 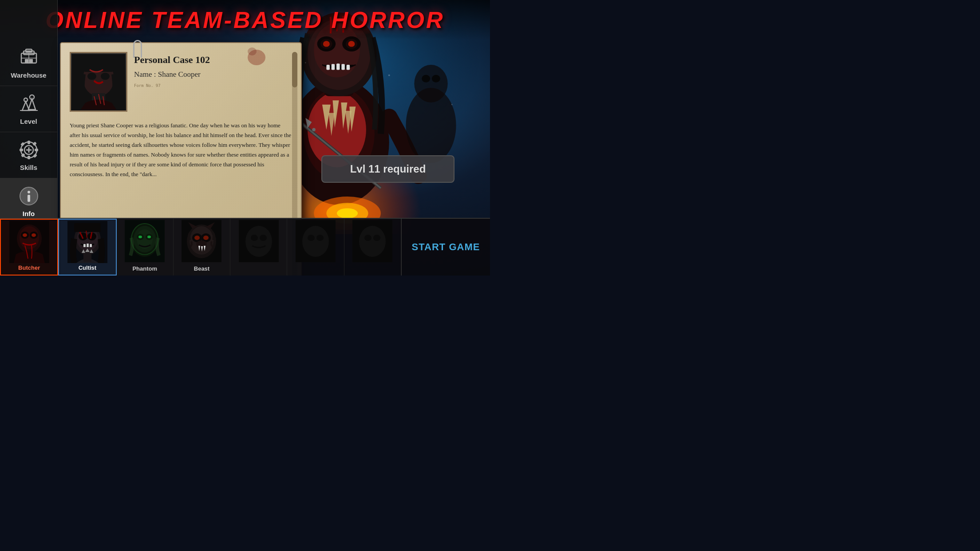 I want to click on case-name: Name : Shane Cooper, so click(x=213, y=75).